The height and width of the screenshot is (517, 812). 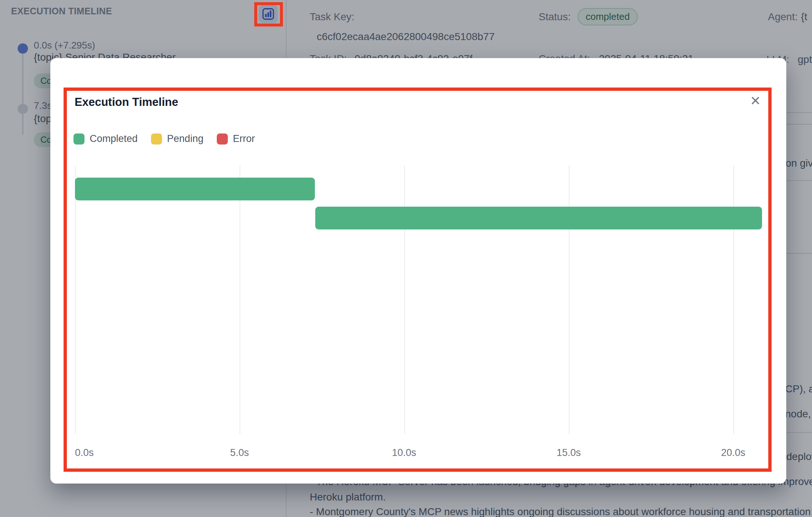 I want to click on legend-label: Pending, so click(x=185, y=139).